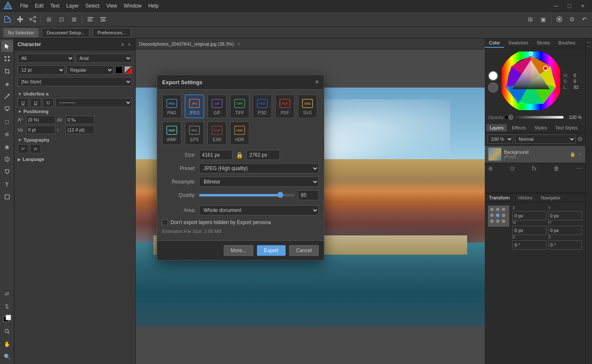 The width and height of the screenshot is (592, 364). What do you see at coordinates (80, 120) in the screenshot?
I see `tracking-input` at bounding box center [80, 120].